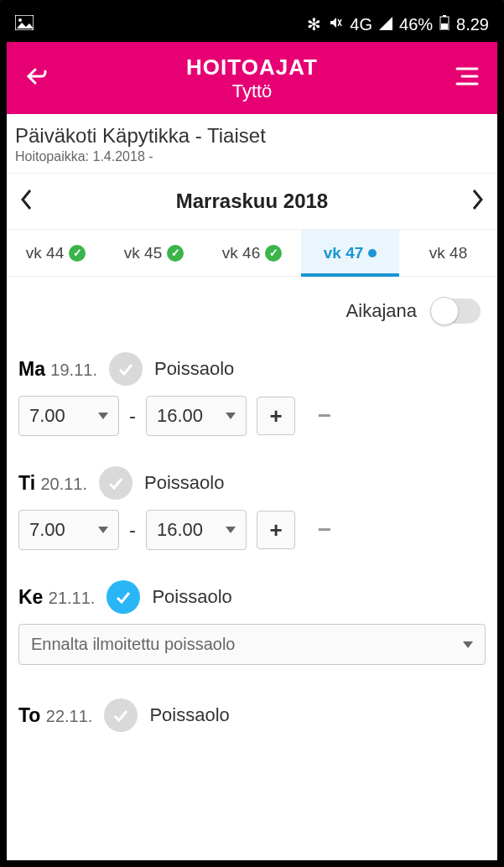 The width and height of the screenshot is (504, 867). I want to click on mute-icon, so click(335, 25).